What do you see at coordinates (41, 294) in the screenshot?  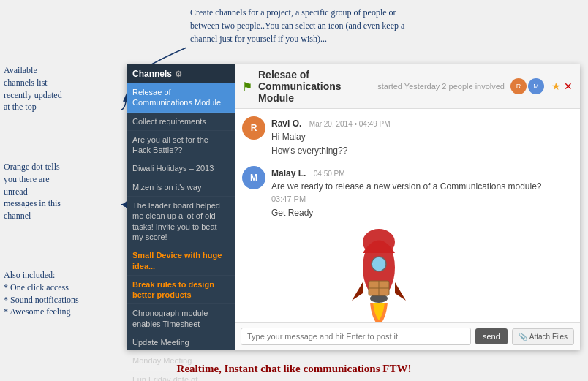 I see `left-bottom-annotation: Also included: * One click access * Soun…` at bounding box center [41, 294].